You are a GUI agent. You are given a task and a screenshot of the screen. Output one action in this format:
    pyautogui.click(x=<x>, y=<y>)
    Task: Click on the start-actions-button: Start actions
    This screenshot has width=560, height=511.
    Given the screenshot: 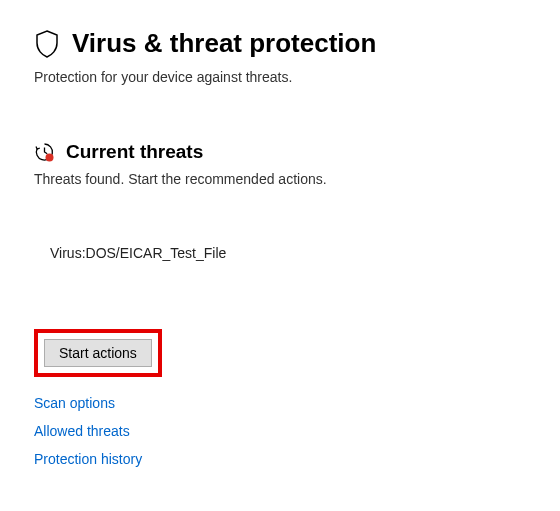 What is the action you would take?
    pyautogui.click(x=98, y=353)
    